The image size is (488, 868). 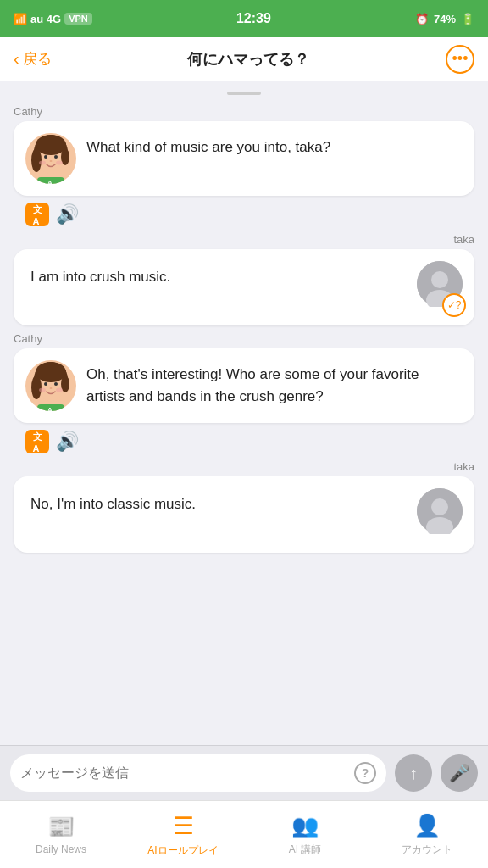 What do you see at coordinates (32, 59) in the screenshot?
I see `back-button: ‹ 戻る` at bounding box center [32, 59].